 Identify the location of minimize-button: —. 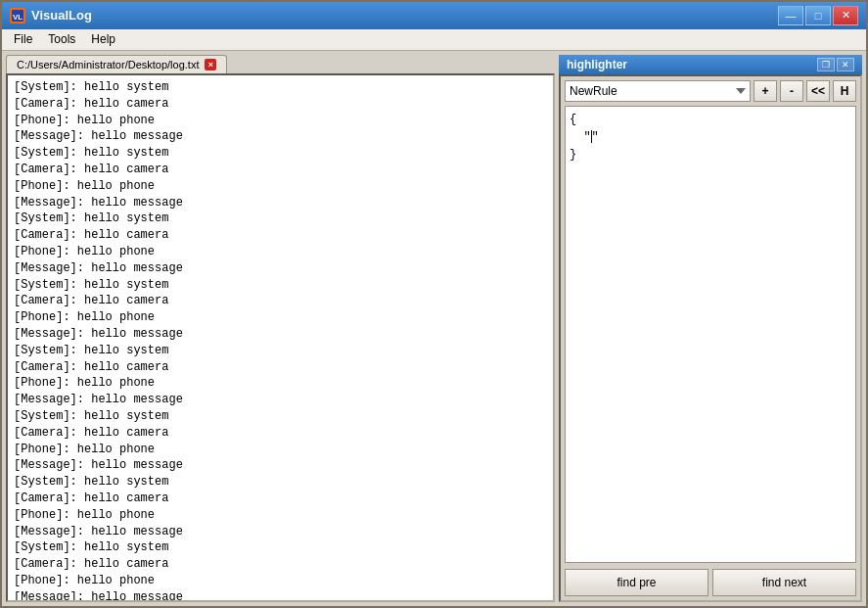
(791, 16).